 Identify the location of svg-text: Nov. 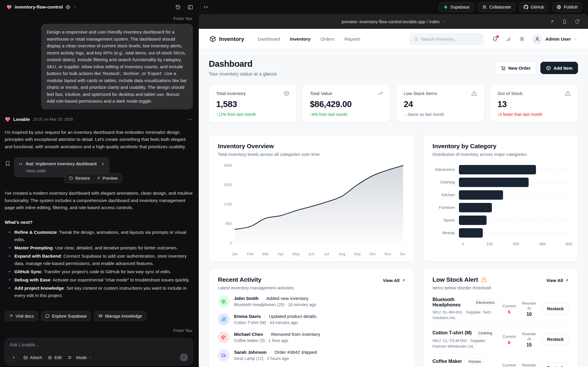
(388, 254).